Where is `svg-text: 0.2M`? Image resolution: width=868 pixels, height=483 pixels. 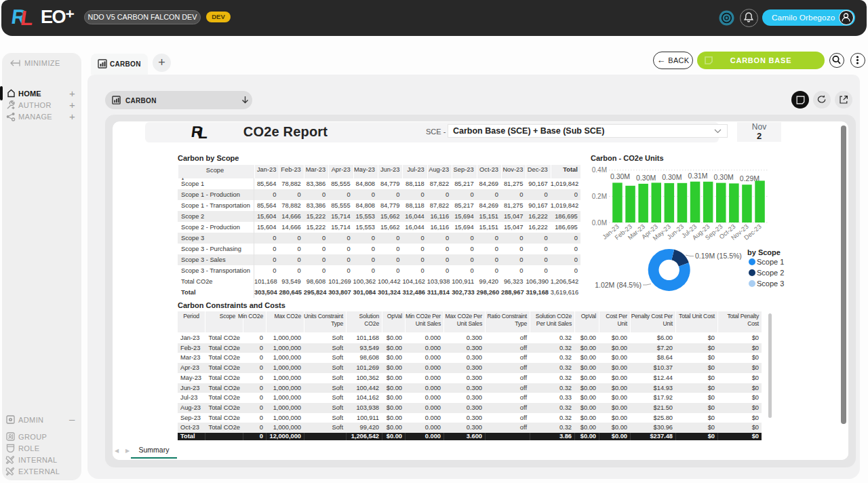 svg-text: 0.2M is located at coordinates (599, 197).